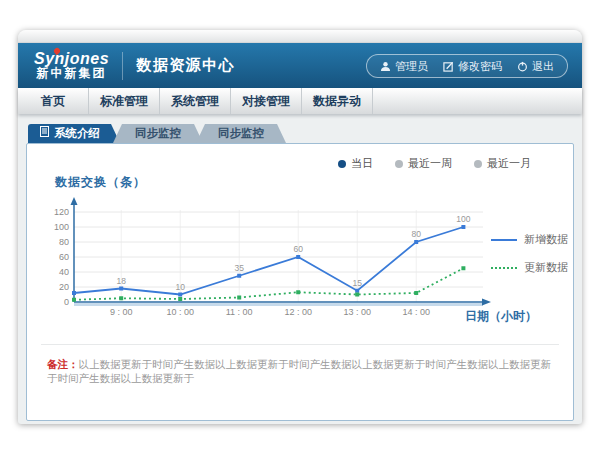  Describe the element at coordinates (62, 227) in the screenshot. I see `y-tick-label: 100` at that location.